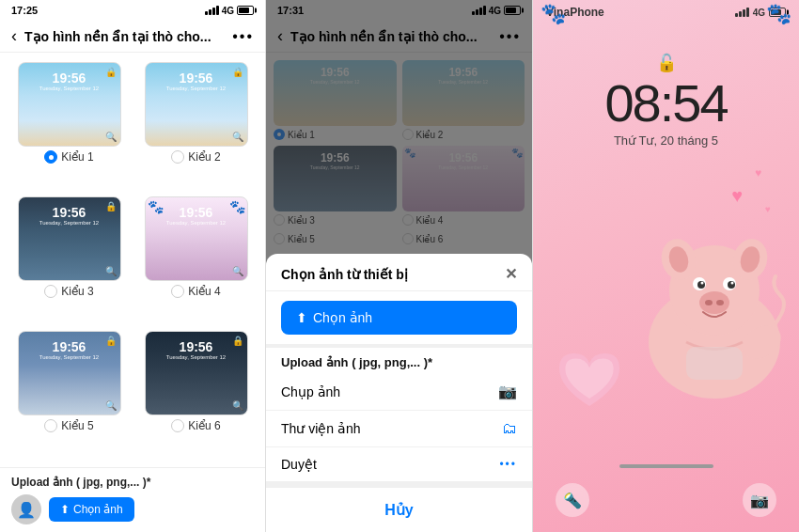  Describe the element at coordinates (714, 314) in the screenshot. I see `pig-svg` at that location.